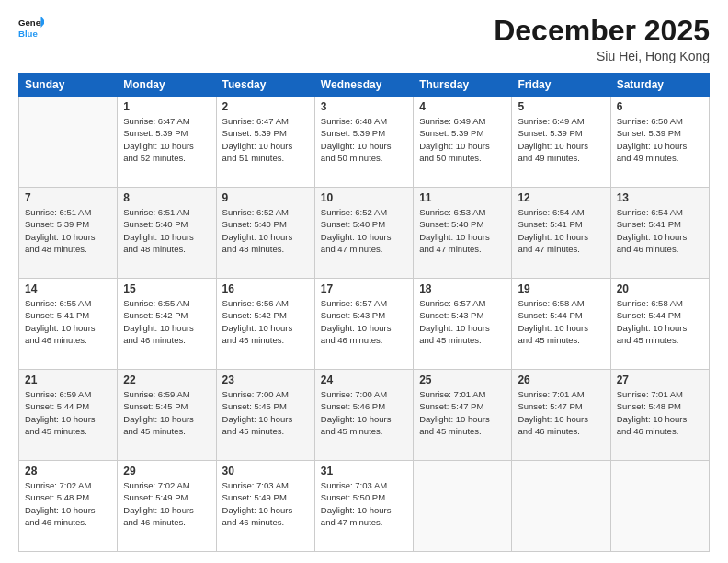 This screenshot has width=728, height=563. What do you see at coordinates (364, 380) in the screenshot?
I see `cell-day-number: 24` at bounding box center [364, 380].